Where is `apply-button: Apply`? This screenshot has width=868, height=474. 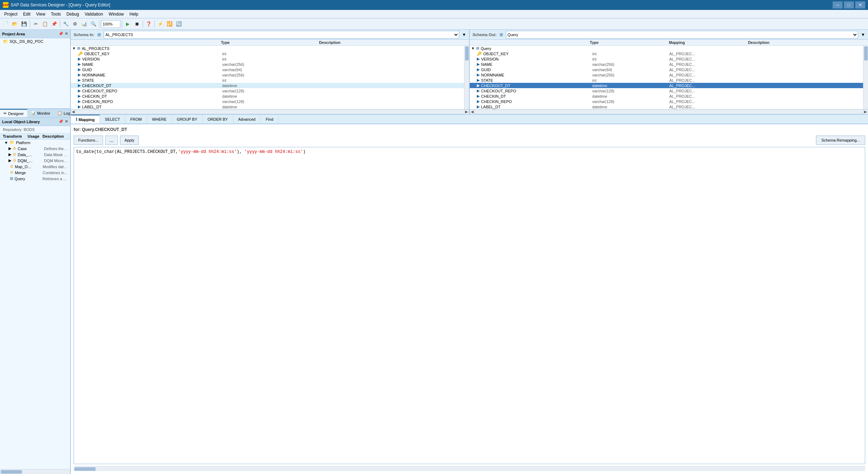 apply-button: Apply is located at coordinates (130, 140).